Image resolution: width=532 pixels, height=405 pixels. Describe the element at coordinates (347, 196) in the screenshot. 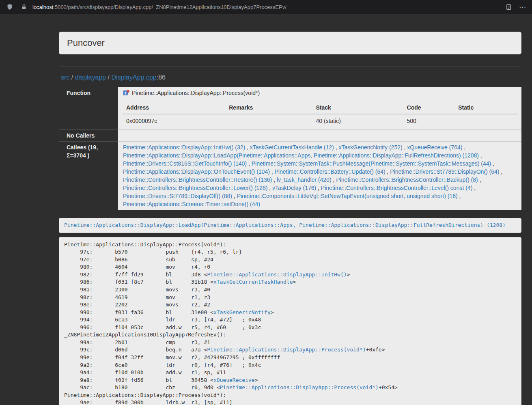

I see `callee-link: Pinetime::Components::LittleVgl::SetNewT…` at that location.